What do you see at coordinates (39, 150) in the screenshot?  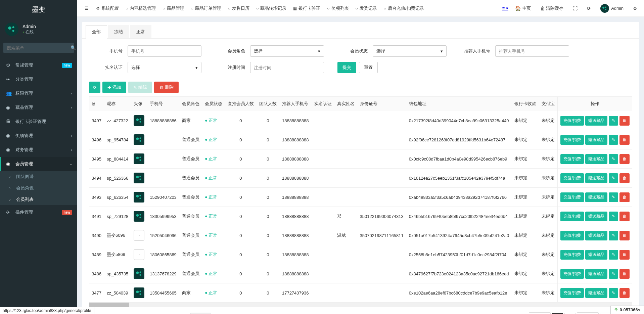 I see `sidebar-item: ◉财务管理‹` at bounding box center [39, 150].